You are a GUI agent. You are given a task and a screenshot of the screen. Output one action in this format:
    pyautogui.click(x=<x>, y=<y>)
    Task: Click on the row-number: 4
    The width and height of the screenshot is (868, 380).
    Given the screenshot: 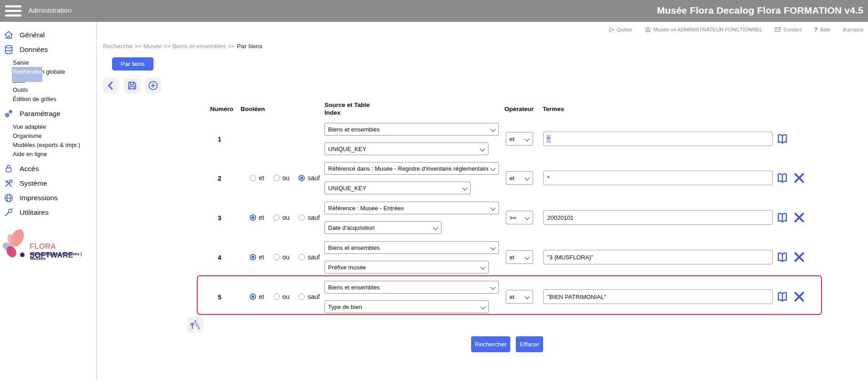 What is the action you would take?
    pyautogui.click(x=223, y=258)
    